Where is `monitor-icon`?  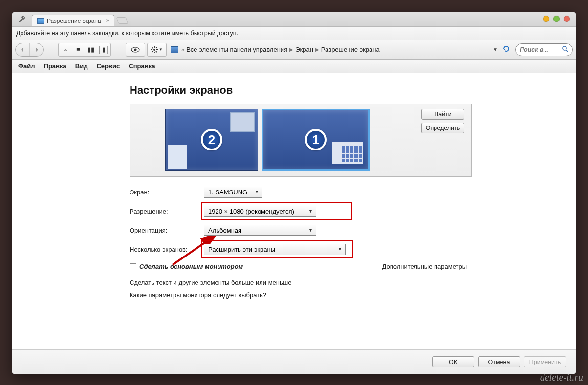
monitor-icon is located at coordinates (41, 21).